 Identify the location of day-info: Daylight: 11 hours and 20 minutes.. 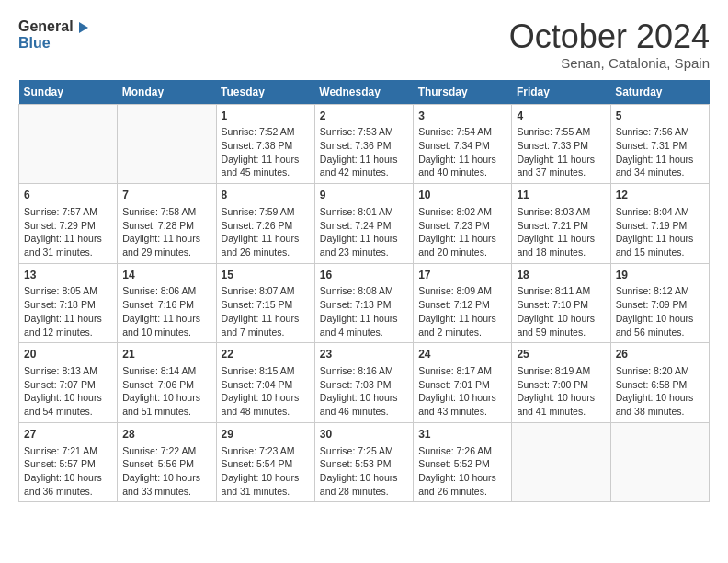
(462, 245).